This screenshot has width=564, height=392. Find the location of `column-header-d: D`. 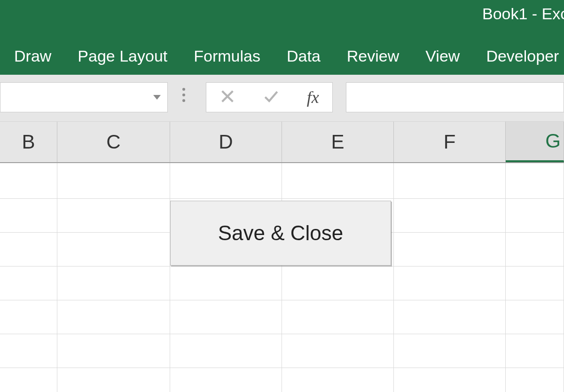

column-header-d: D is located at coordinates (226, 142).